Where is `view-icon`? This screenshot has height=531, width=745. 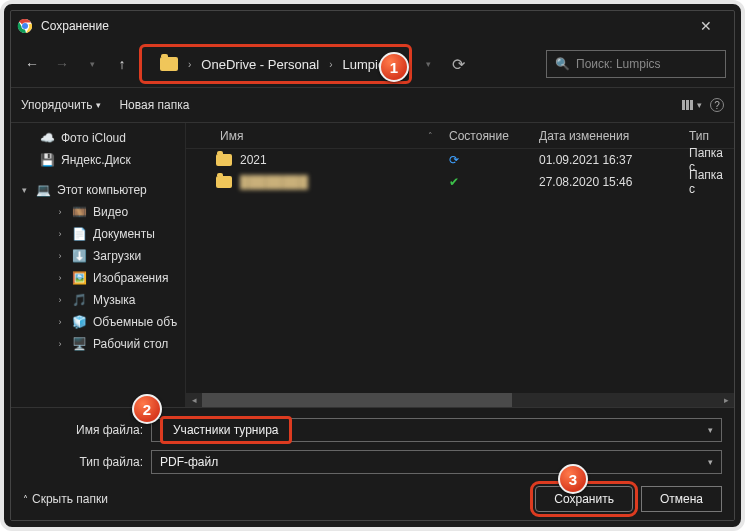
view-icon is located at coordinates (688, 105).